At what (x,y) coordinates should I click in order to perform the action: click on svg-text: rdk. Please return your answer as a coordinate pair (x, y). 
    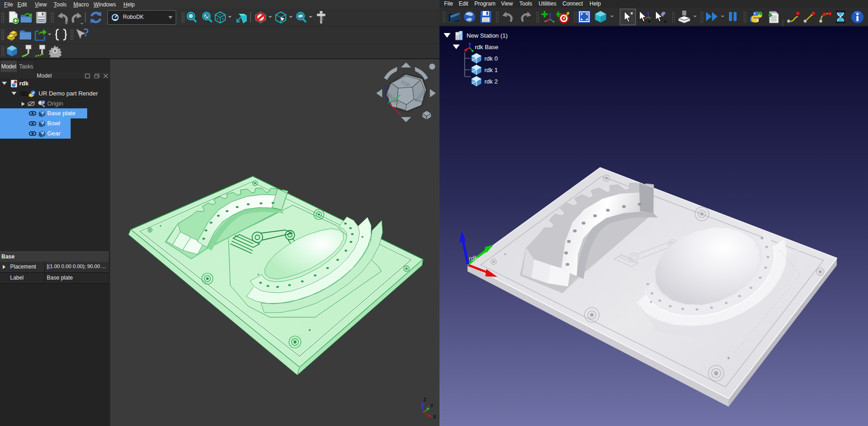
    Looking at the image, I should click on (473, 258).